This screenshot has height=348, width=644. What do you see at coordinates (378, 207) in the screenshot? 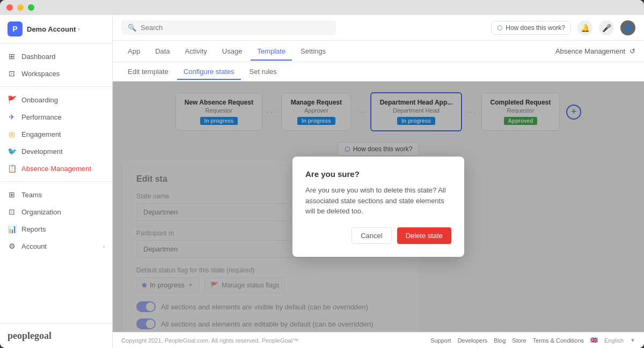
I see `confirm-delete-modal: Are you sure? Are you sure you wish to d…` at bounding box center [378, 207].